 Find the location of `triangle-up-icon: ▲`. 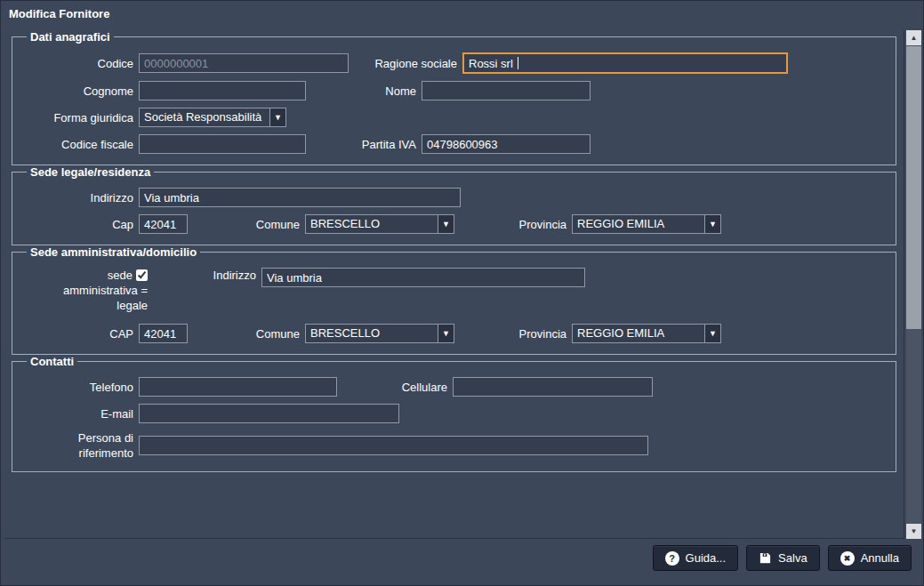

triangle-up-icon: ▲ is located at coordinates (914, 38).